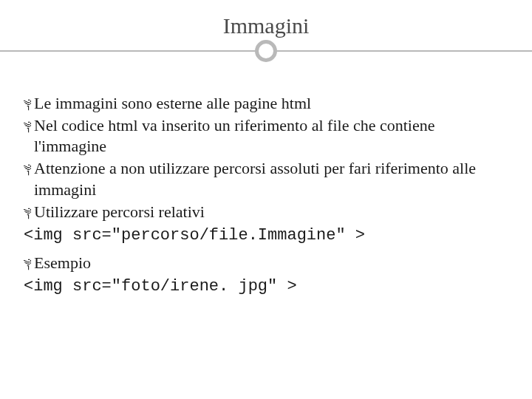 This screenshot has width=532, height=399. I want to click on bullet-item: ༆ Nel codice html va inserito un riferim…, so click(266, 136).